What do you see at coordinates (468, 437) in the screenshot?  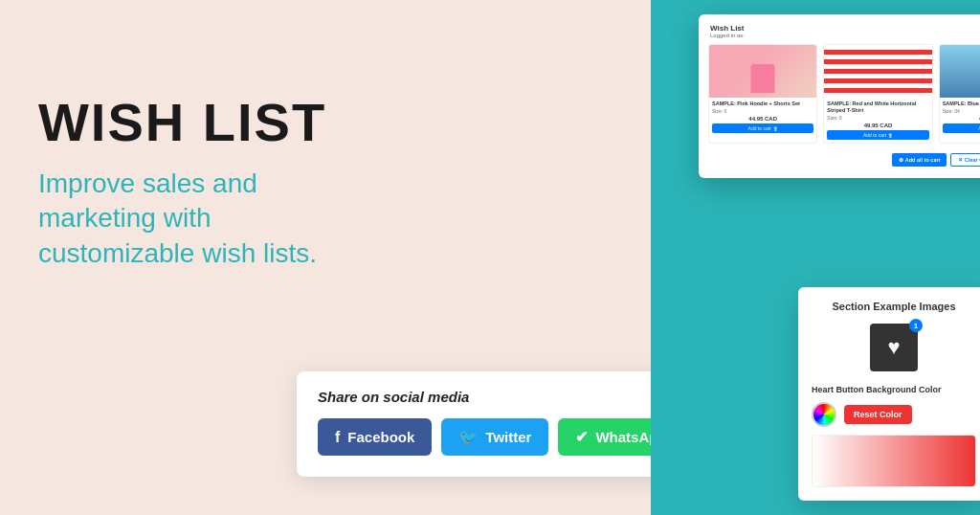 I see `twitter-icon: 🐦` at bounding box center [468, 437].